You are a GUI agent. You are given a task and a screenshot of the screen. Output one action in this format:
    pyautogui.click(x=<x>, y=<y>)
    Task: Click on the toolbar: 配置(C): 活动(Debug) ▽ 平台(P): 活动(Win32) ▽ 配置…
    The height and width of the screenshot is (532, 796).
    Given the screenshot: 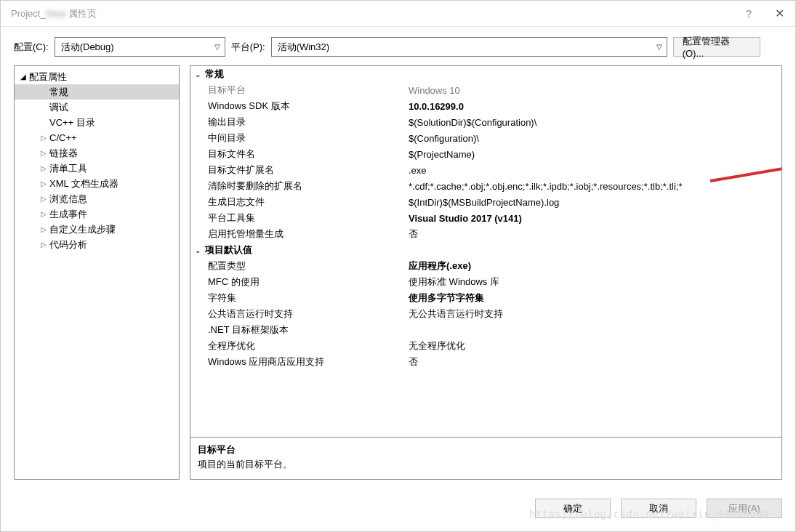 What is the action you would take?
    pyautogui.click(x=398, y=47)
    